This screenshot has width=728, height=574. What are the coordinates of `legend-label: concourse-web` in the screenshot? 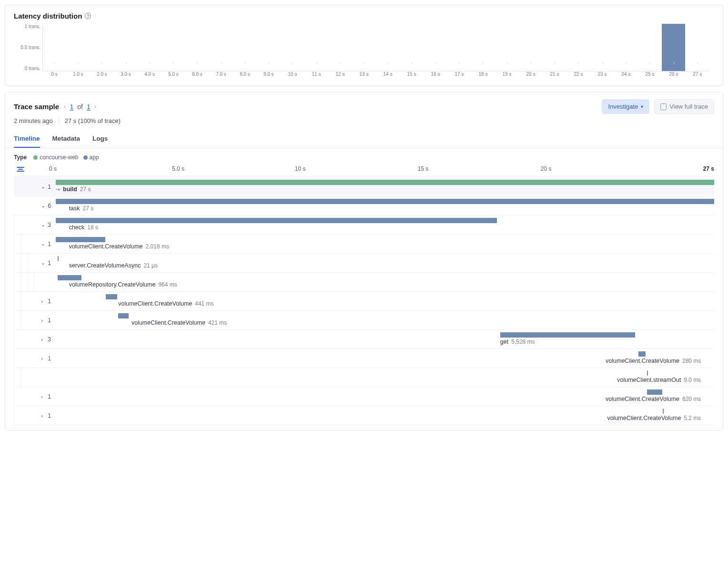 It's located at (59, 157).